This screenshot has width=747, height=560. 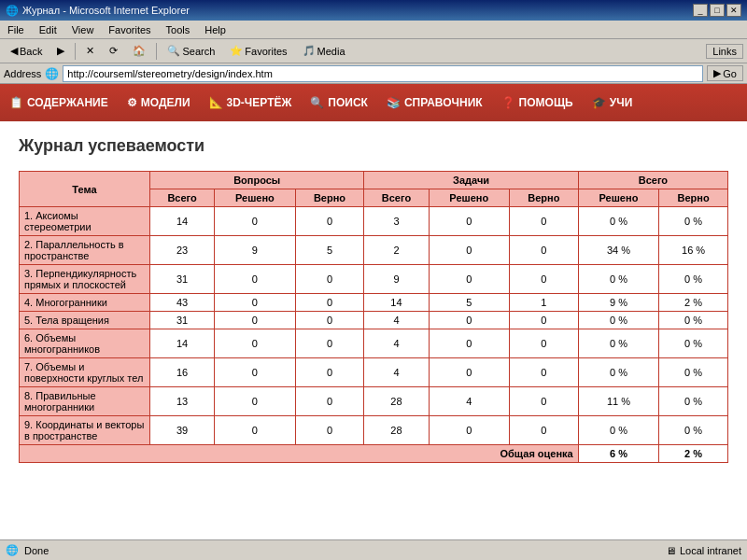 What do you see at coordinates (250, 103) in the screenshot?
I see `nav-3d: 📐 3D-ЧЕРТЁЖ` at bounding box center [250, 103].